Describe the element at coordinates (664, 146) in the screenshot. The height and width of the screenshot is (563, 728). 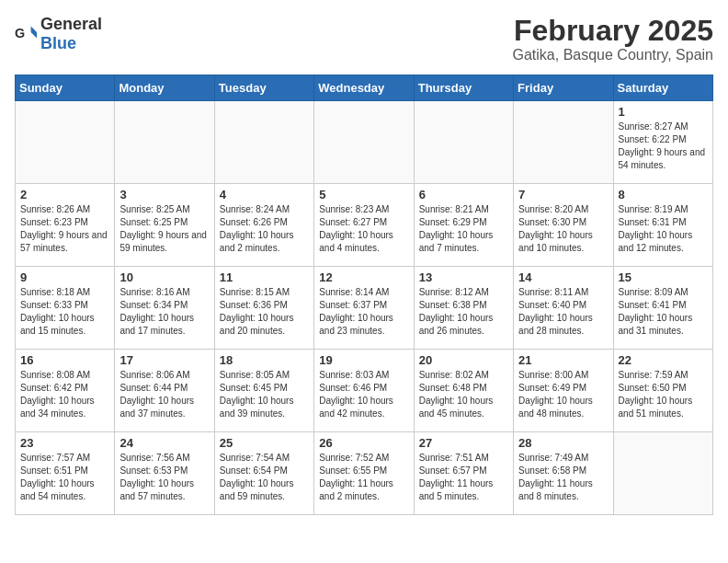
I see `day-info-1: Sunrise: 8:27 AM Sunset: 6:22 PM Dayligh…` at that location.